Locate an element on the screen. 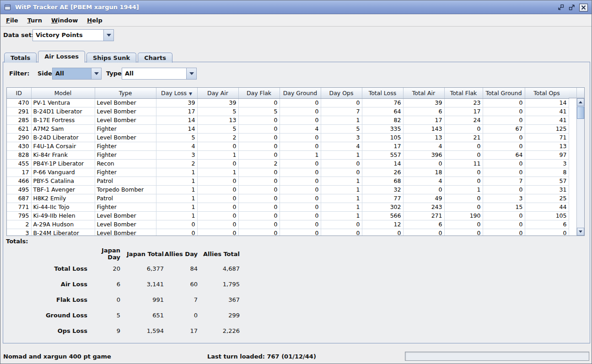  table-cell: A7M2 Sam is located at coordinates (63, 129).